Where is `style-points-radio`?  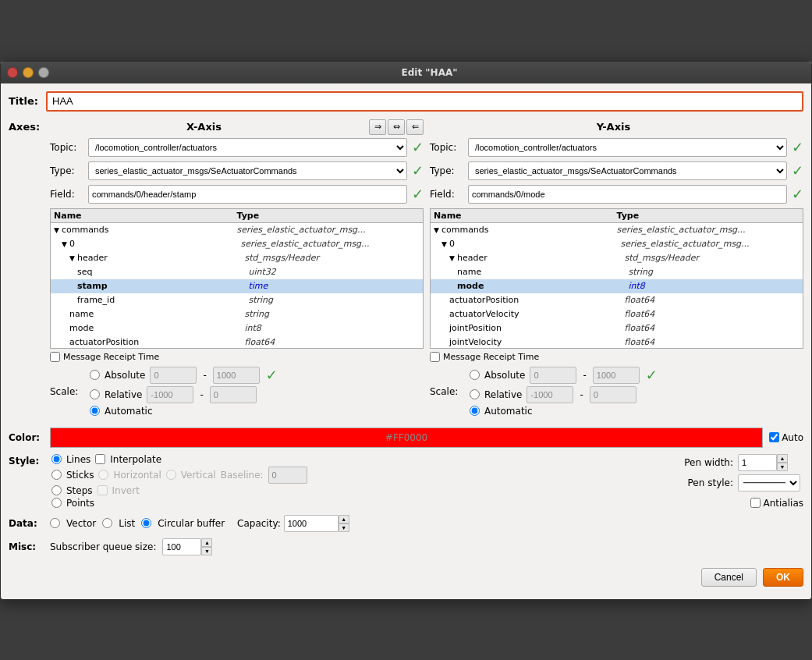 style-points-radio is located at coordinates (56, 502).